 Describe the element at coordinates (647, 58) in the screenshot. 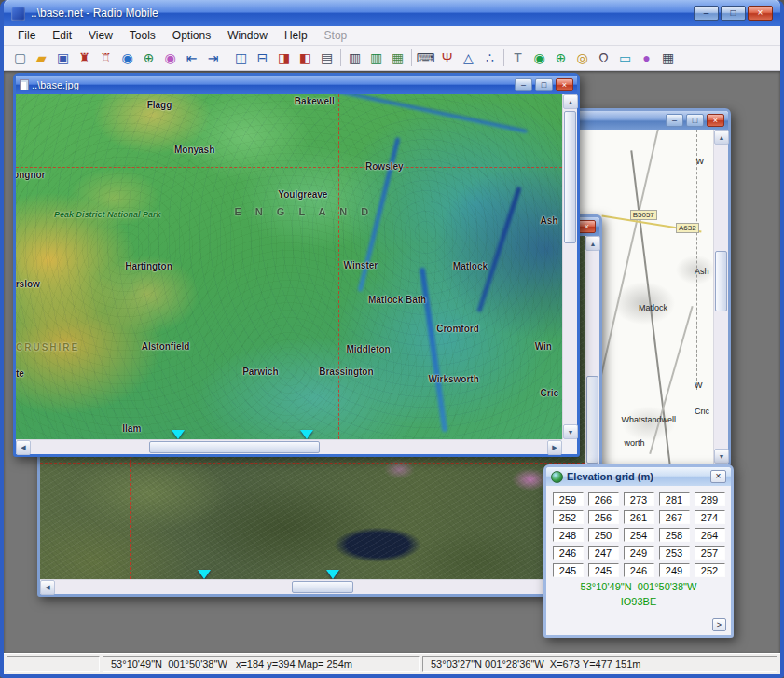

I see `purple-ball-icon: ●` at that location.